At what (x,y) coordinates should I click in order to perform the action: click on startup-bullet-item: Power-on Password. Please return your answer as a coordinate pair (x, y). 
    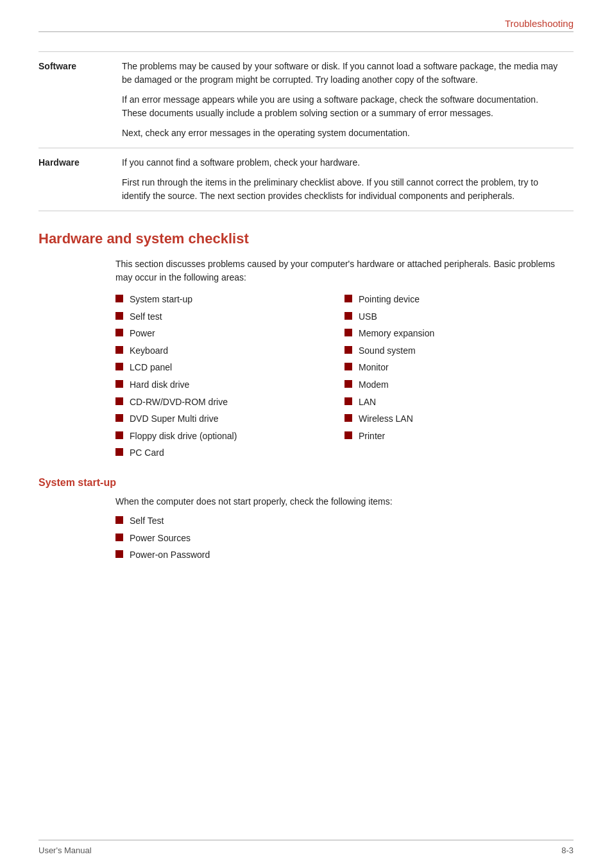
    Looking at the image, I should click on (344, 555).